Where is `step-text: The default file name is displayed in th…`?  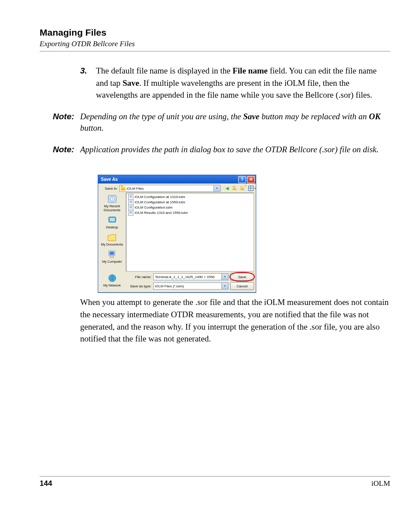 step-text: The default file name is displayed in th… is located at coordinates (243, 83).